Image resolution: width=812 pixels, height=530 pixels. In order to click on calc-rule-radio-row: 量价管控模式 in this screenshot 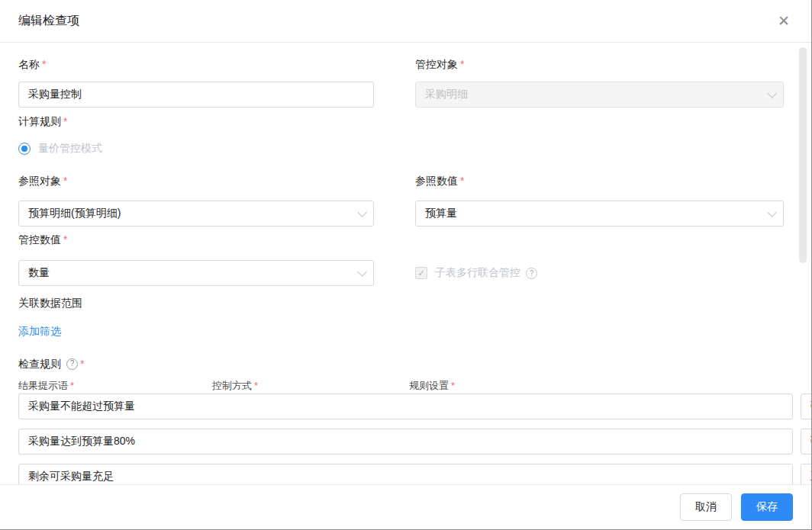, I will do `click(406, 149)`.